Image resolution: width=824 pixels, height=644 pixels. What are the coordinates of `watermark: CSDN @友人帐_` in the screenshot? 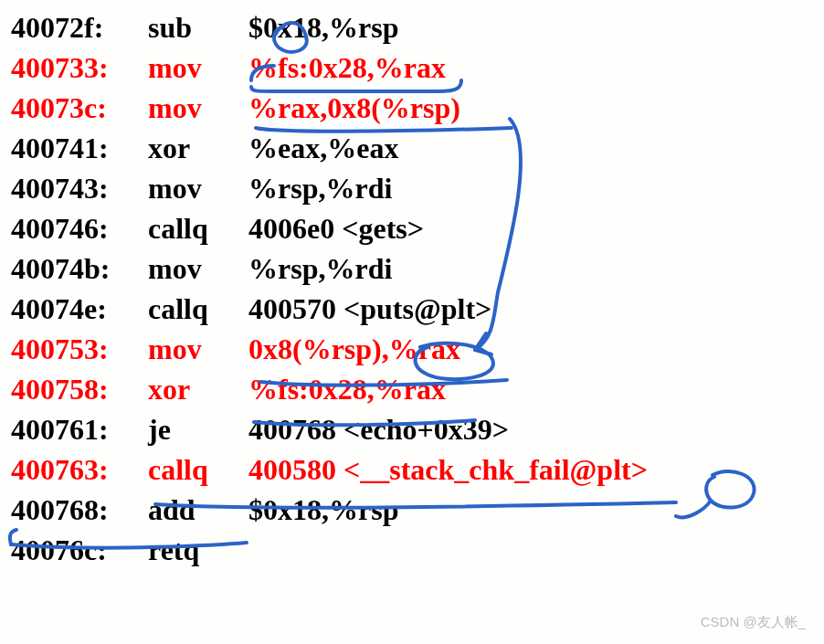 It's located at (753, 623).